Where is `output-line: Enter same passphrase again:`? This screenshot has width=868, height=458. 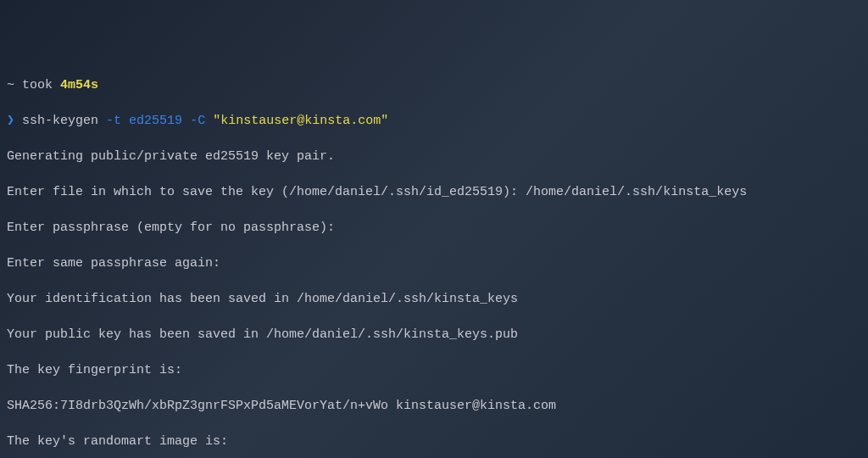
output-line: Enter same passphrase again: is located at coordinates (434, 263).